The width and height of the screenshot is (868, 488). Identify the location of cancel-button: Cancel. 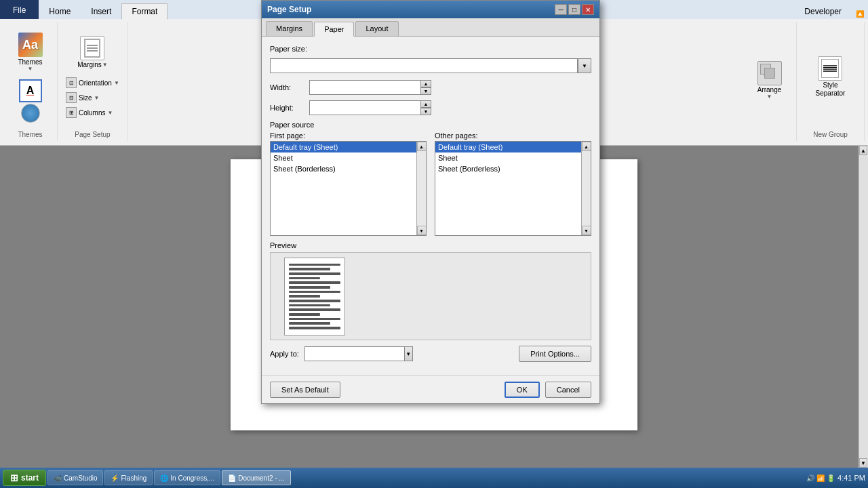
(568, 390).